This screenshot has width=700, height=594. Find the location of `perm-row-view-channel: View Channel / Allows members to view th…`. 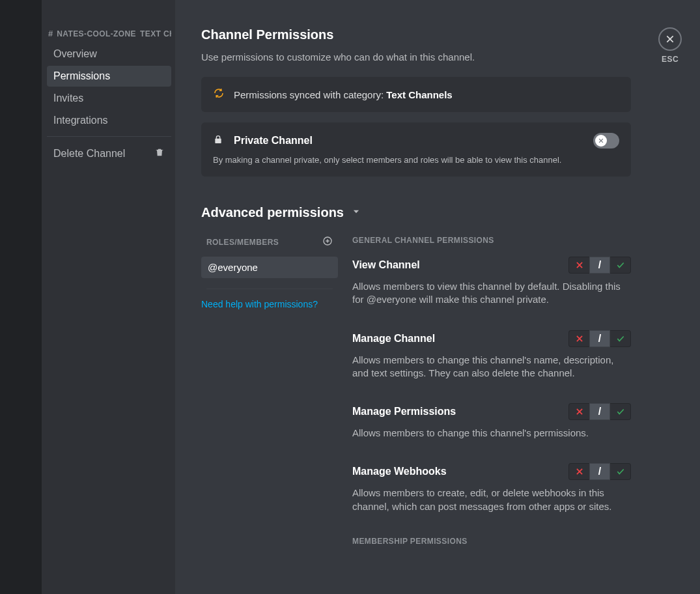

perm-row-view-channel: View Channel / Allows members to view th… is located at coordinates (492, 281).